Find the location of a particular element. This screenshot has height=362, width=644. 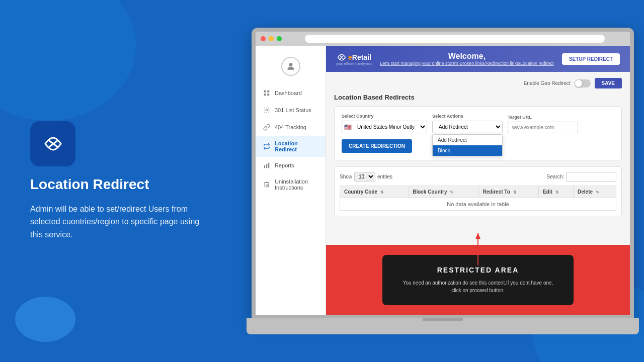

header-subtitle: Let's start managing your online store's… is located at coordinates (467, 63).